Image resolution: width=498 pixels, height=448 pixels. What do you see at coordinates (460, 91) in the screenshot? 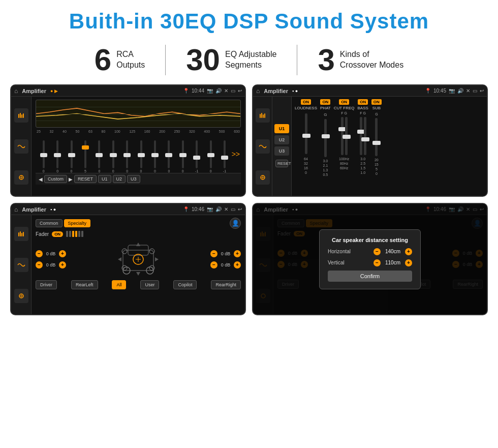
I see `volume-icon-2: 🔊` at bounding box center [460, 91].